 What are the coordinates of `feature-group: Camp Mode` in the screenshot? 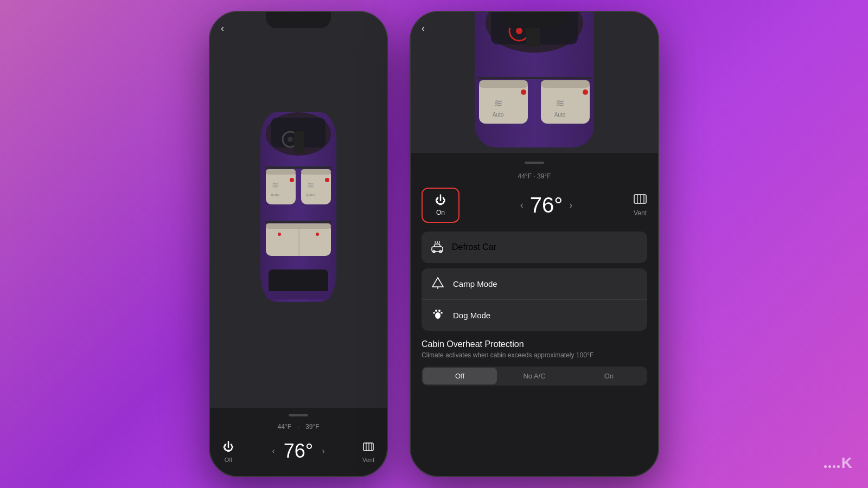 It's located at (534, 299).